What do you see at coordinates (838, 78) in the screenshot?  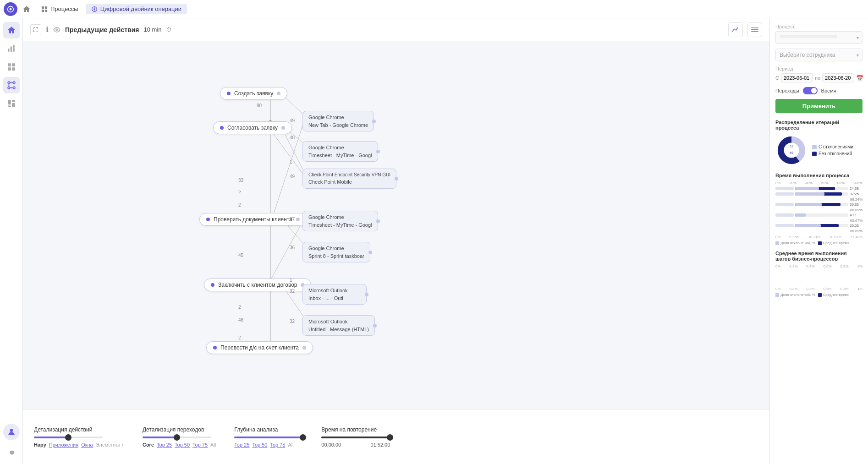 I see `date-to-input` at bounding box center [838, 78].